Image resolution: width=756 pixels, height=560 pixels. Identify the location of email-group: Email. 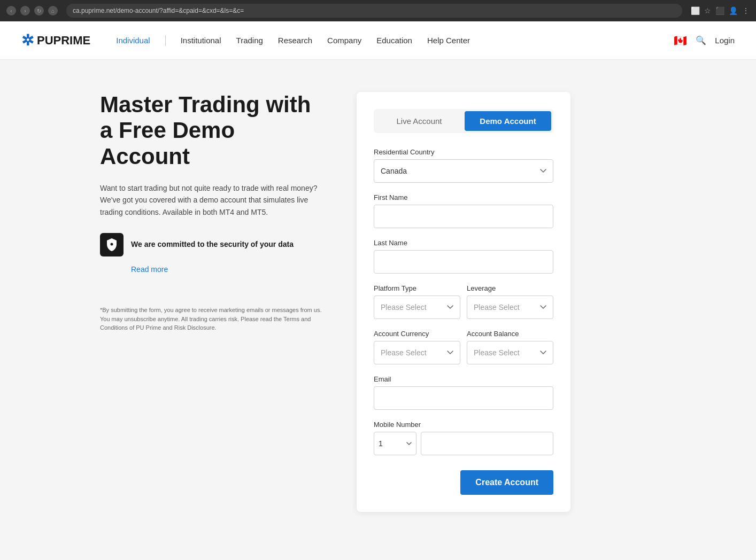
(464, 392).